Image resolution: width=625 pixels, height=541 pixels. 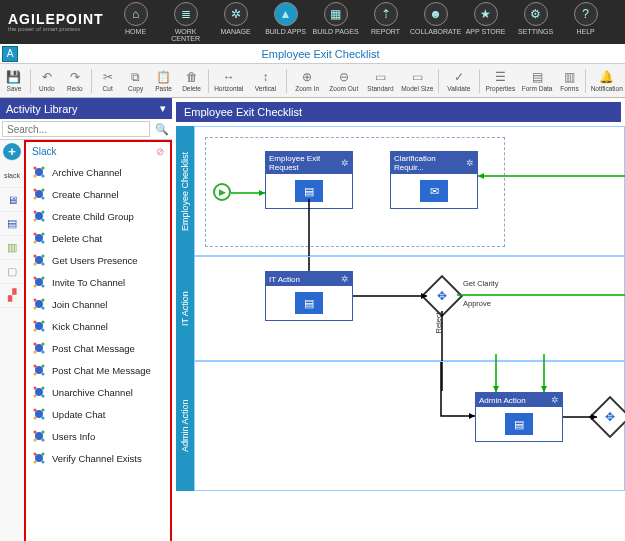 I want to click on ribbon-notification: 🔔Notification, so click(x=606, y=81).